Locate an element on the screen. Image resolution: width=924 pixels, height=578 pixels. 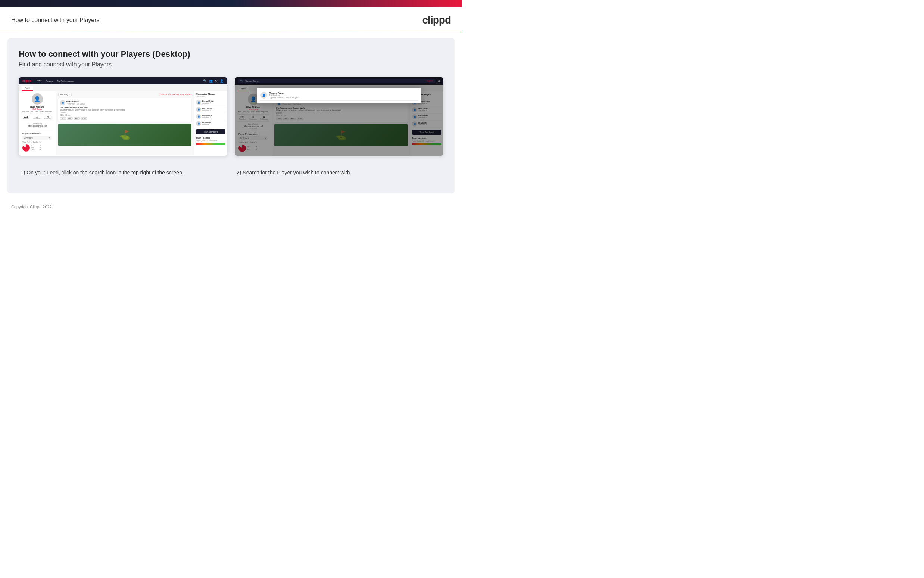
player-performance-panel: Player Performance Eli Vincent ▾ Total P… is located at coordinates (37, 142).